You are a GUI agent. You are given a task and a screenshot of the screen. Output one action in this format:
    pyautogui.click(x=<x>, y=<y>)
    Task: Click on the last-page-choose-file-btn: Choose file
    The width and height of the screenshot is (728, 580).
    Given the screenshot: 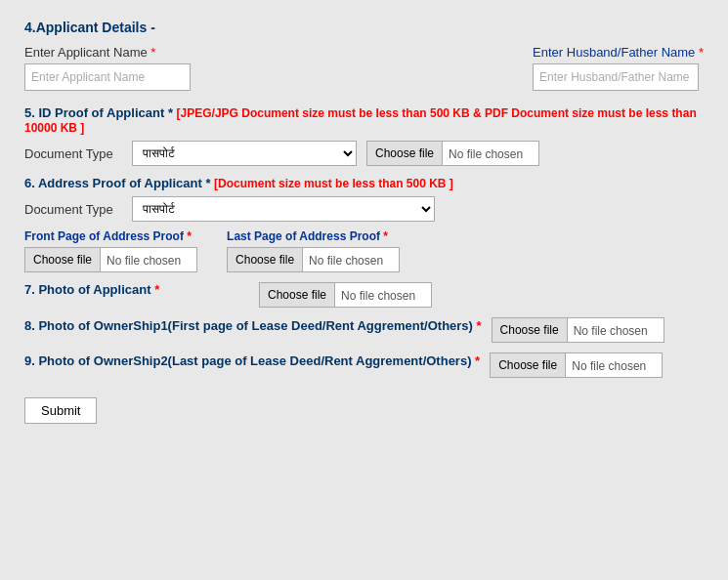 What is the action you would take?
    pyautogui.click(x=264, y=260)
    